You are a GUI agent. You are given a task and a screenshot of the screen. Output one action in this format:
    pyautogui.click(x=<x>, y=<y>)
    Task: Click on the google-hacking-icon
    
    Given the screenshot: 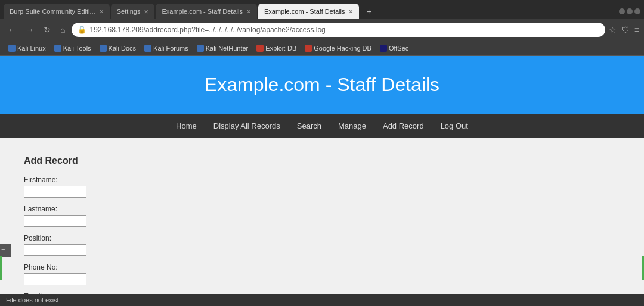 What is the action you would take?
    pyautogui.click(x=308, y=48)
    